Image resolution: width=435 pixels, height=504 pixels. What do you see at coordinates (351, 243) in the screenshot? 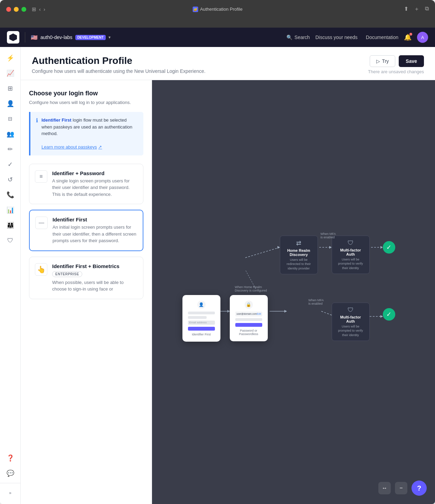
I see `mfa-top-icon: 🛡` at bounding box center [351, 243].